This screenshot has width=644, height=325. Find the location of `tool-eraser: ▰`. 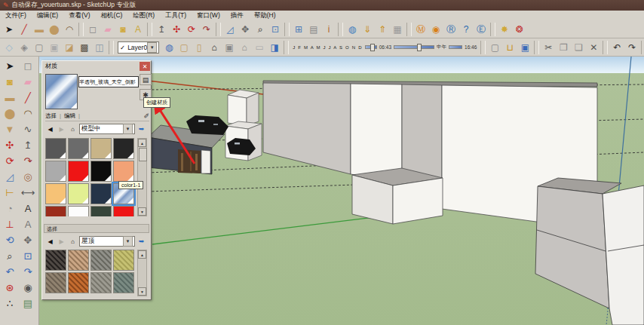

tool-eraser: ▰ is located at coordinates (29, 81).